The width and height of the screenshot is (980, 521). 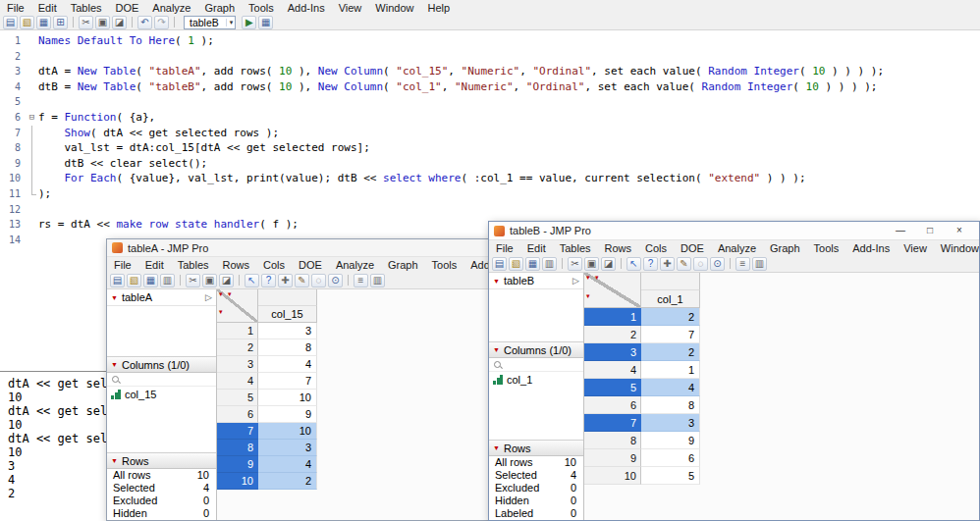 What do you see at coordinates (238, 381) in the screenshot?
I see `row-number: 4` at bounding box center [238, 381].